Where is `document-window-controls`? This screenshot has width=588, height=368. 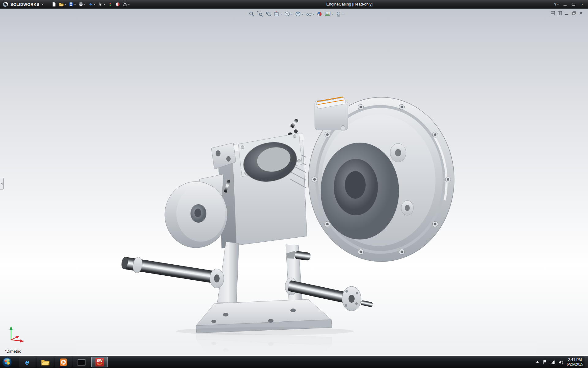
document-window-controls is located at coordinates (567, 13).